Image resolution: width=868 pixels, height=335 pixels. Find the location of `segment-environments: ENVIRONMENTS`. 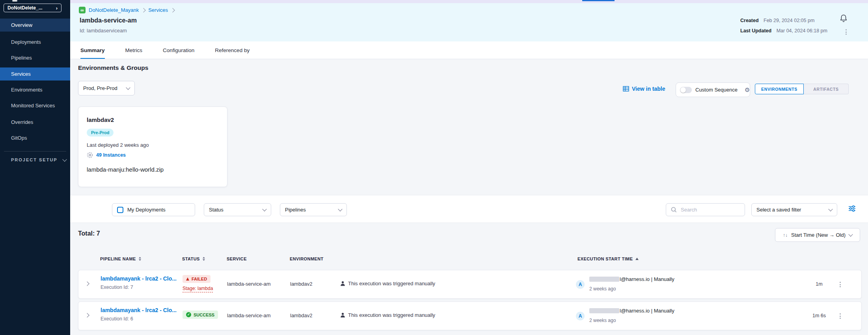

segment-environments: ENVIRONMENTS is located at coordinates (779, 89).